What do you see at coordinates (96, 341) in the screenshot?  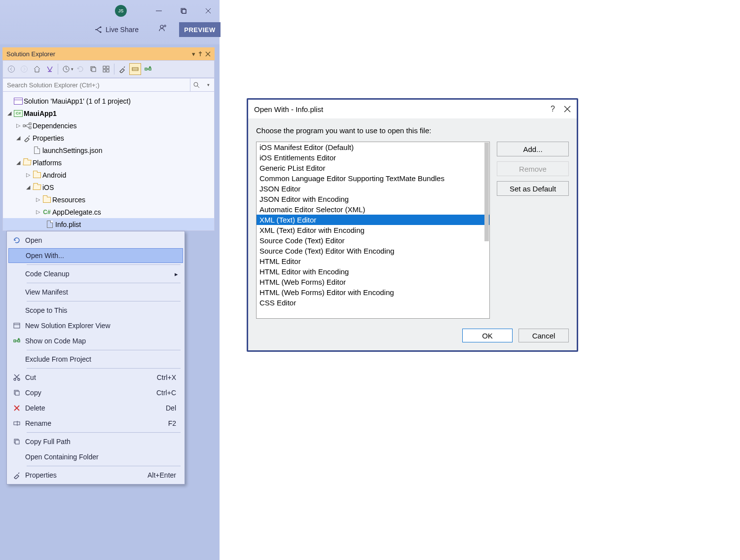 I see `cm-code-map: Show on Code Map` at bounding box center [96, 341].